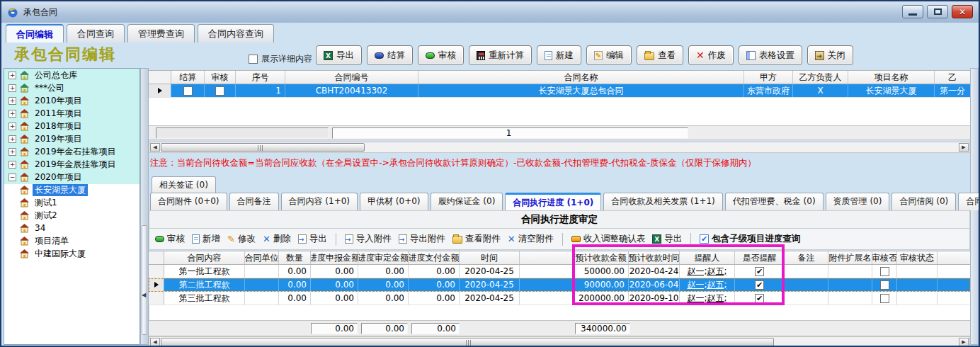 This screenshot has width=980, height=347. What do you see at coordinates (707, 258) in the screenshot?
I see `col-reminder: 提醒人` at bounding box center [707, 258].